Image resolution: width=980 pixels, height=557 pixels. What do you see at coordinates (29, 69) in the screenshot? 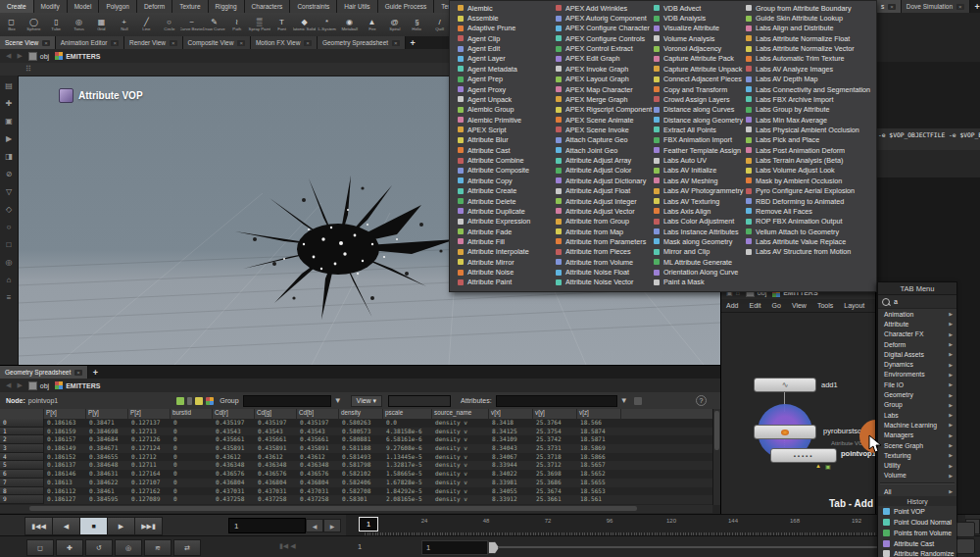
I see `grip-handle-icon: ⠿` at bounding box center [29, 69].